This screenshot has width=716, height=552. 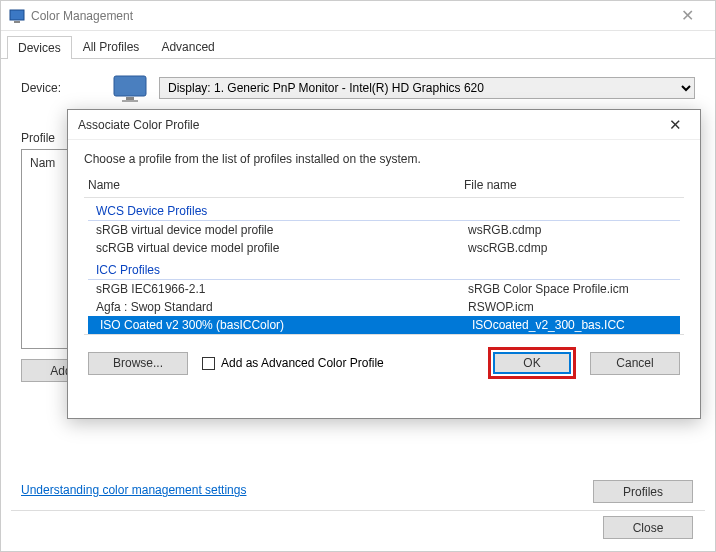 What do you see at coordinates (134, 490) in the screenshot?
I see `help-link: Understanding color management settings` at bounding box center [134, 490].